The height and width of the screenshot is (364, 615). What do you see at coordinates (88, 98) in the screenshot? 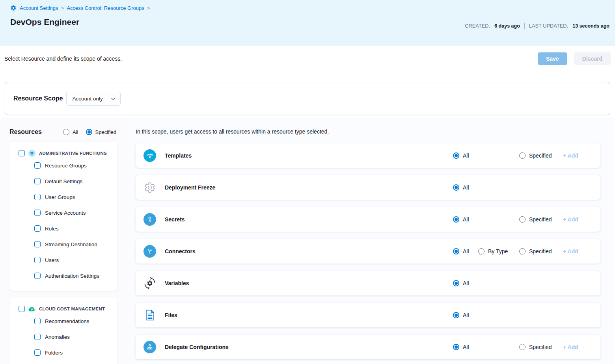
I see `resource-scope-selected-value: Account only` at bounding box center [88, 98].